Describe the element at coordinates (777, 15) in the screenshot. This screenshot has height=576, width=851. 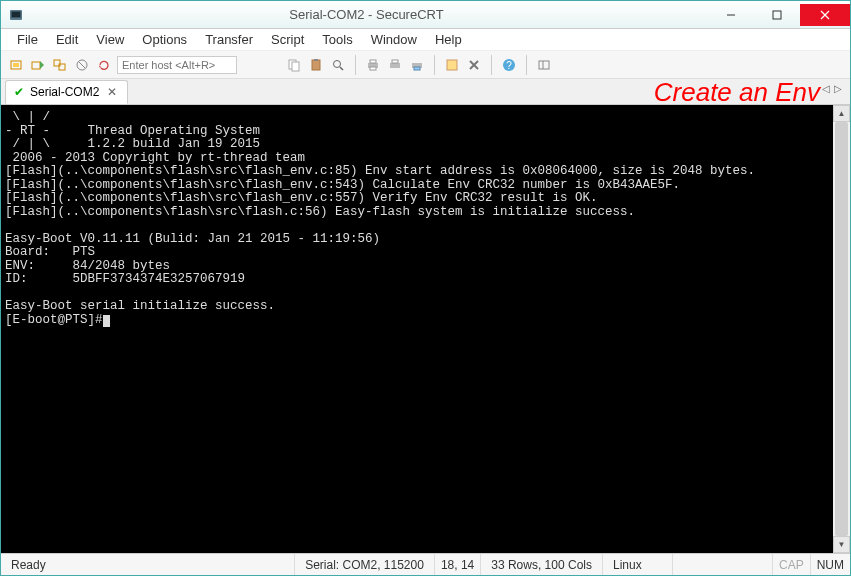
I see `maximize-button` at that location.